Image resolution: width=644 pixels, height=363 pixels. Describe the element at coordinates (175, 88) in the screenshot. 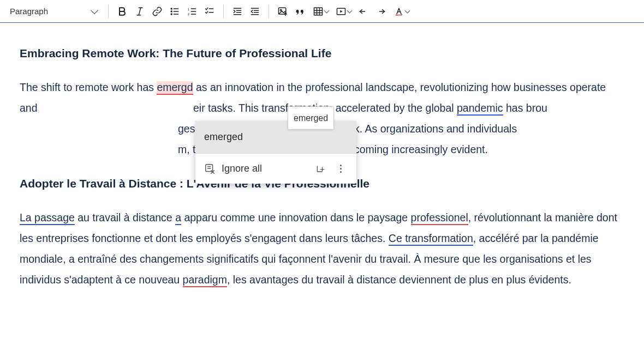

I see `spell-error: emergd` at that location.